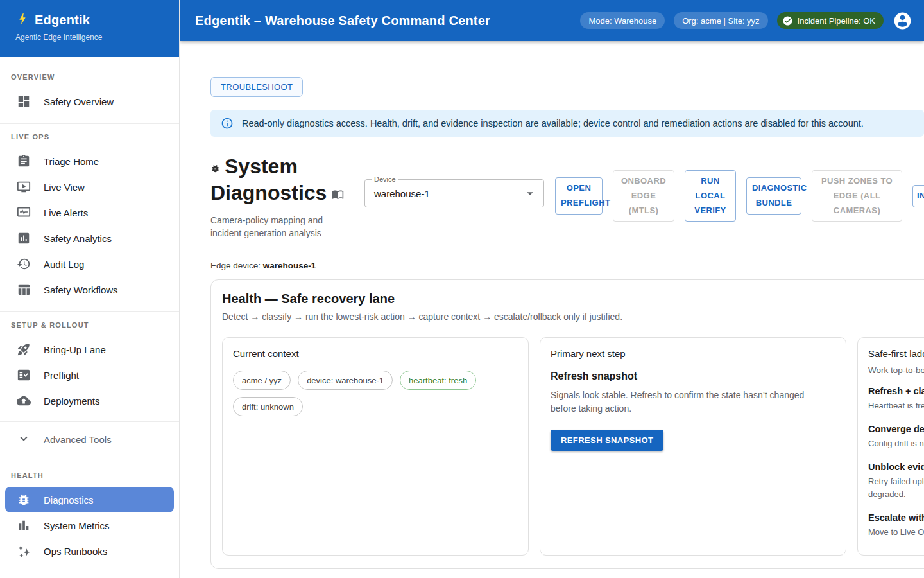  Describe the element at coordinates (95, 475) in the screenshot. I see `section-label-health: HEALTH` at that location.